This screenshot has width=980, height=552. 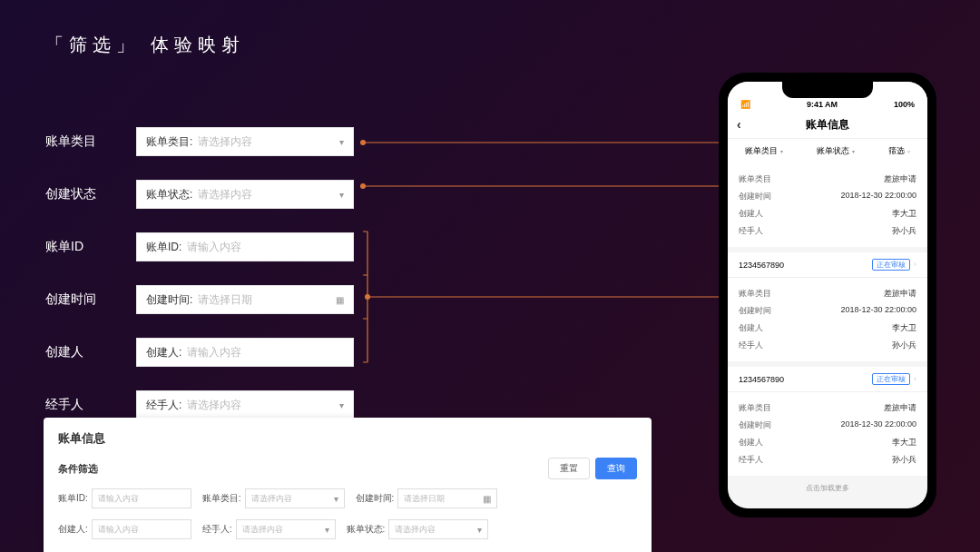 What do you see at coordinates (163, 352) in the screenshot?
I see `field-prefix: 创建人:` at bounding box center [163, 352].